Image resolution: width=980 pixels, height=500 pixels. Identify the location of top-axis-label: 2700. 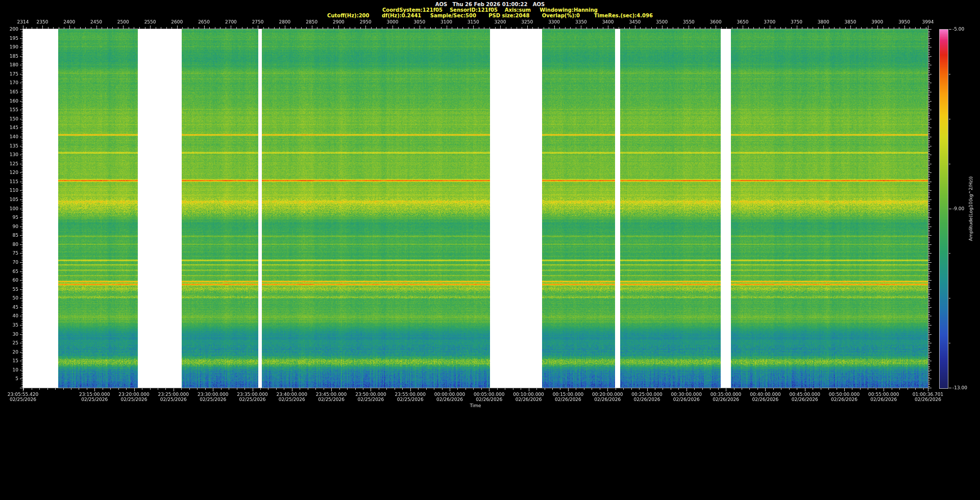
(231, 22).